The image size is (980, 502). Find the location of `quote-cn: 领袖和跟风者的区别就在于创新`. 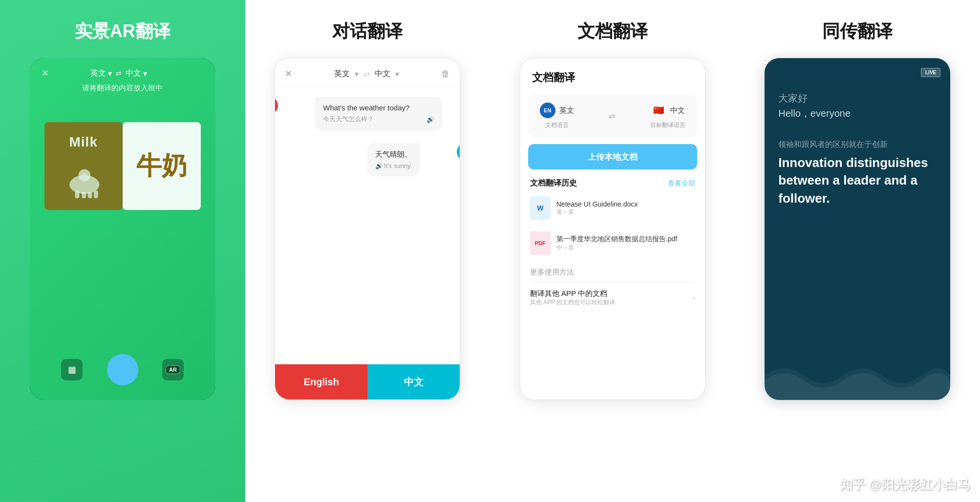

quote-cn: 领袖和跟风者的区别就在于创新 is located at coordinates (857, 145).